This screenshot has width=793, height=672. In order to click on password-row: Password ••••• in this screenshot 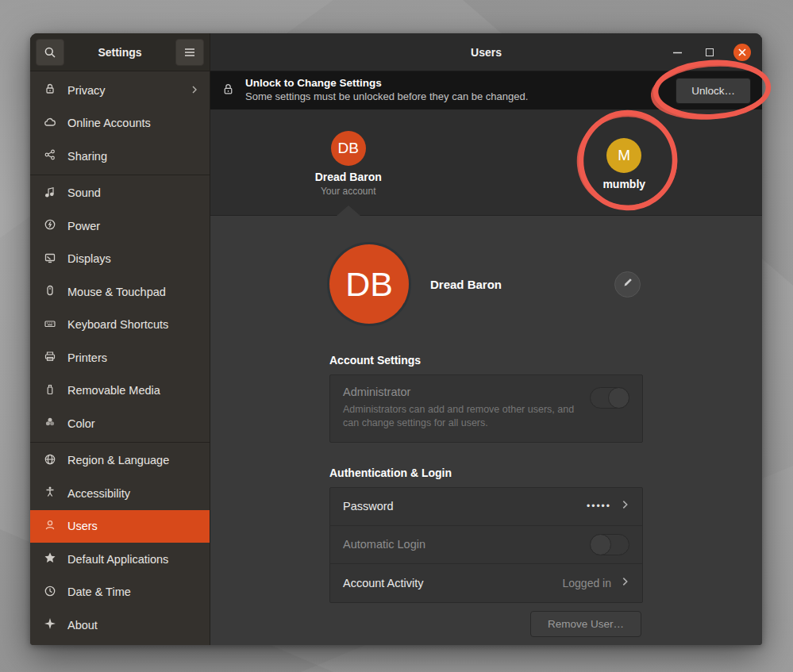, I will do `click(486, 507)`.